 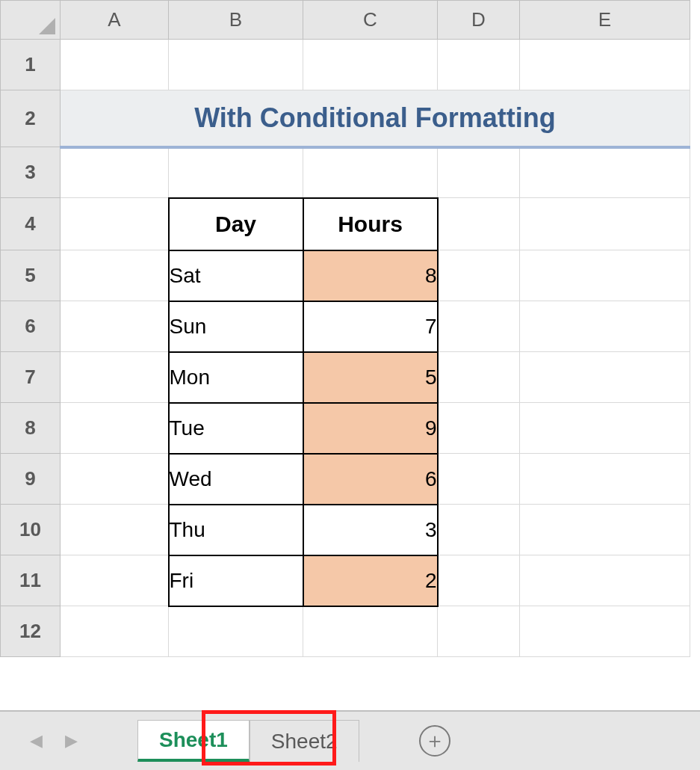 I want to click on cell-A6, so click(x=115, y=327).